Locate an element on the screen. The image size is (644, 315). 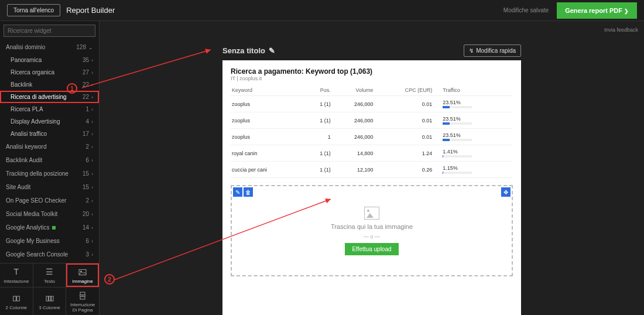
search-input is located at coordinates (49, 30).